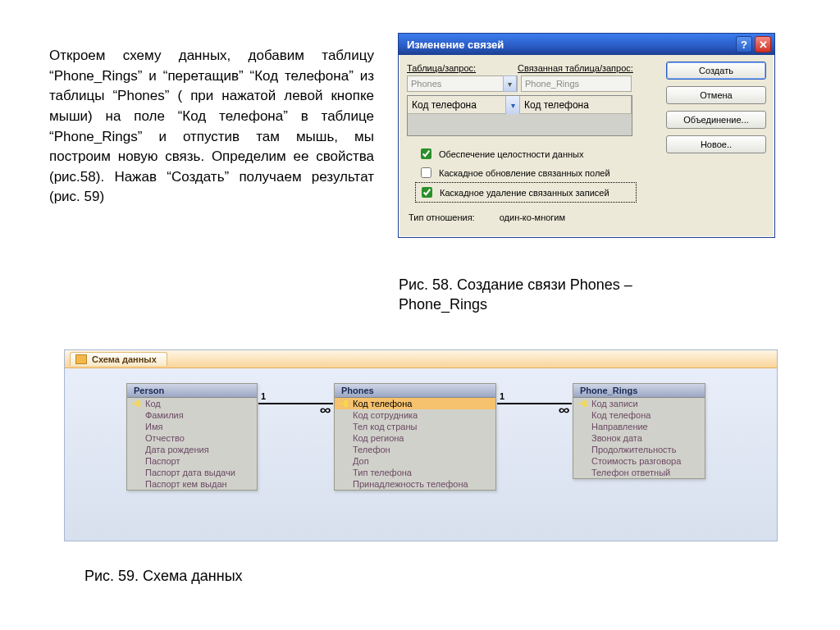 The width and height of the screenshot is (840, 630). Describe the element at coordinates (526, 192) in the screenshot. I see `checkbox-cascade-delete: Каскадное удаление связанных записей` at that location.